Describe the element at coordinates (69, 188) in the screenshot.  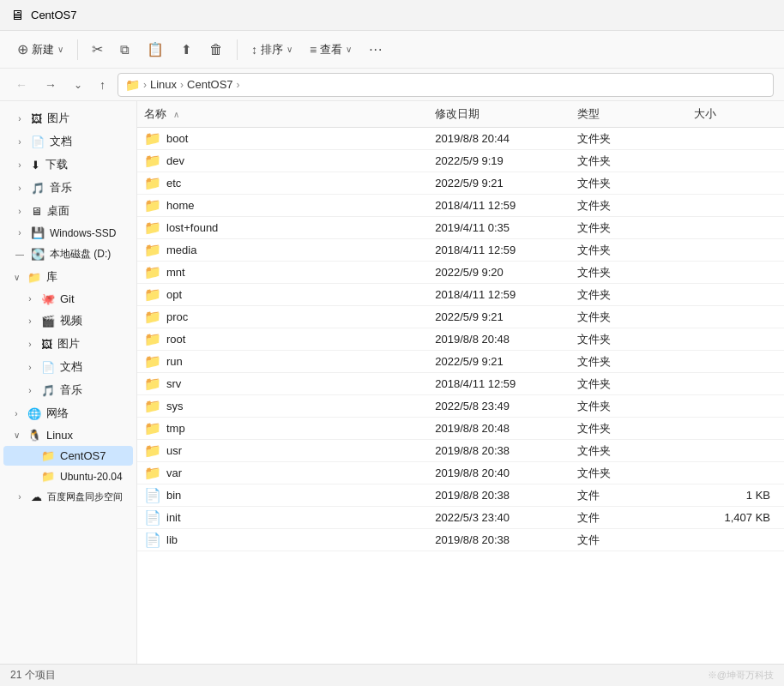
I see `sidebar-item-music: › 🎵 音乐` at that location.